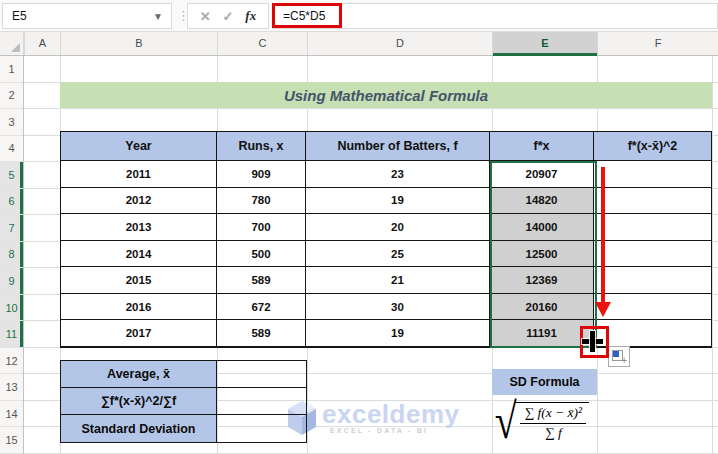  I want to click on row-header-11-selected: 11, so click(12, 334).